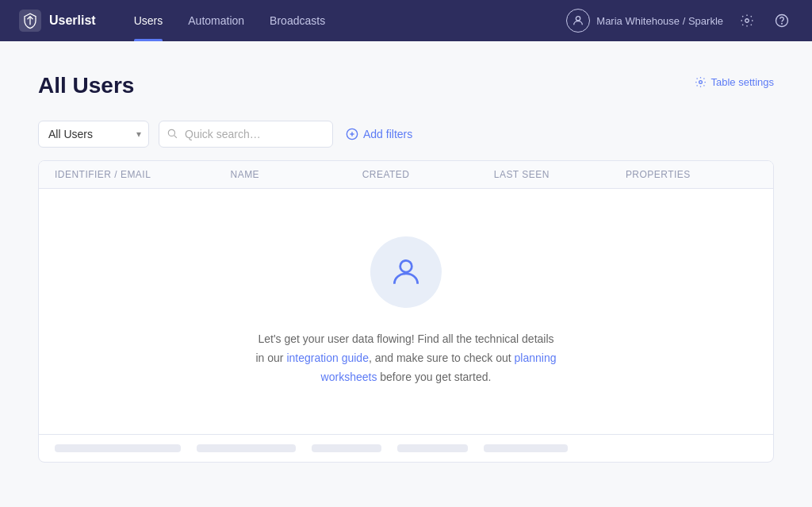 The image size is (812, 507). What do you see at coordinates (327, 358) in the screenshot?
I see `integration-guide-link: integration guide` at bounding box center [327, 358].